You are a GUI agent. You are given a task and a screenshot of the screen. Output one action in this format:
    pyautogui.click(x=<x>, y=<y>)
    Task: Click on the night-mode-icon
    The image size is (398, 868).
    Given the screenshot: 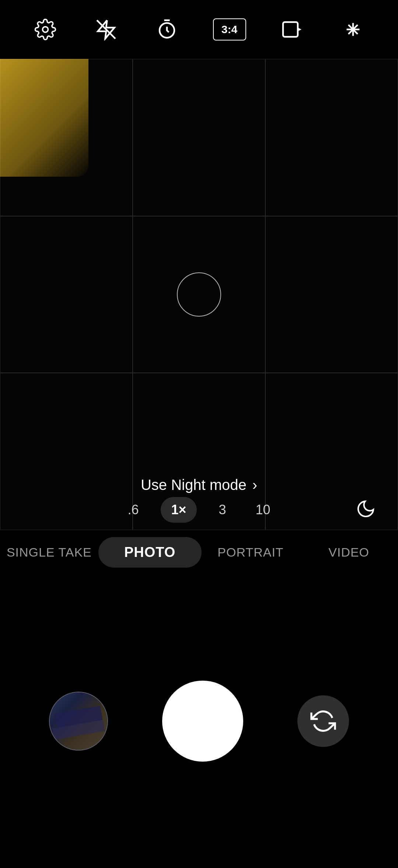 What is the action you would take?
    pyautogui.click(x=366, y=511)
    